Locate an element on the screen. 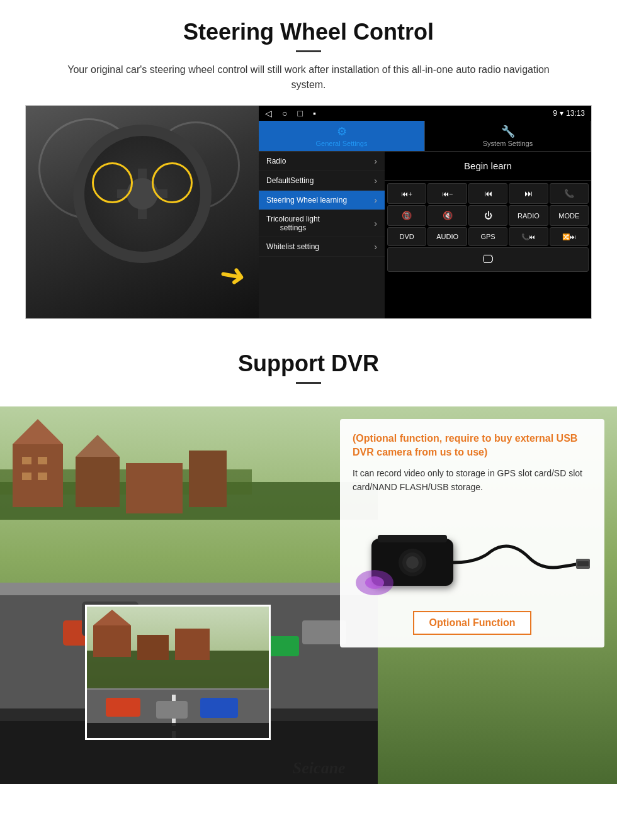 The height and width of the screenshot is (840, 617). chevron-whitelist: › is located at coordinates (375, 247).